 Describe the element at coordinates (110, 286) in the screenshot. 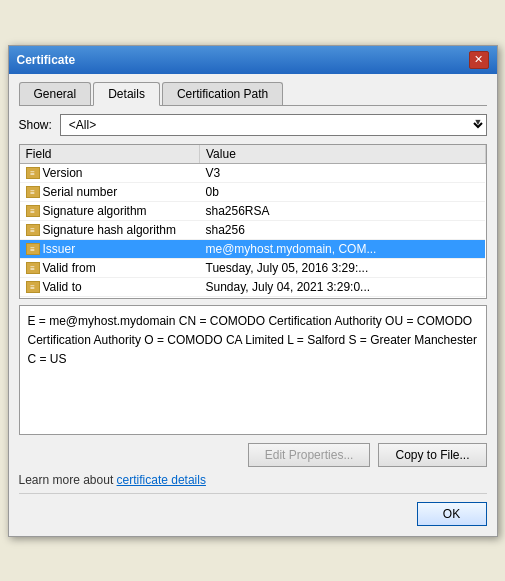

I see `table-cell-field: ≡Valid to` at that location.